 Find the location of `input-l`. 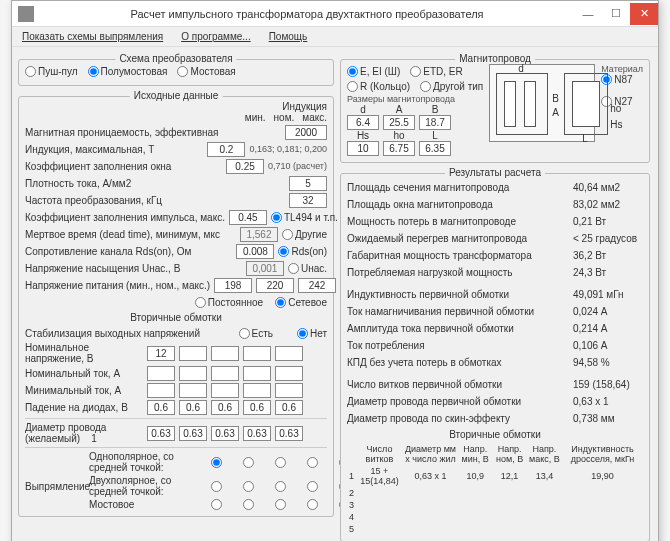

input-l is located at coordinates (435, 148).